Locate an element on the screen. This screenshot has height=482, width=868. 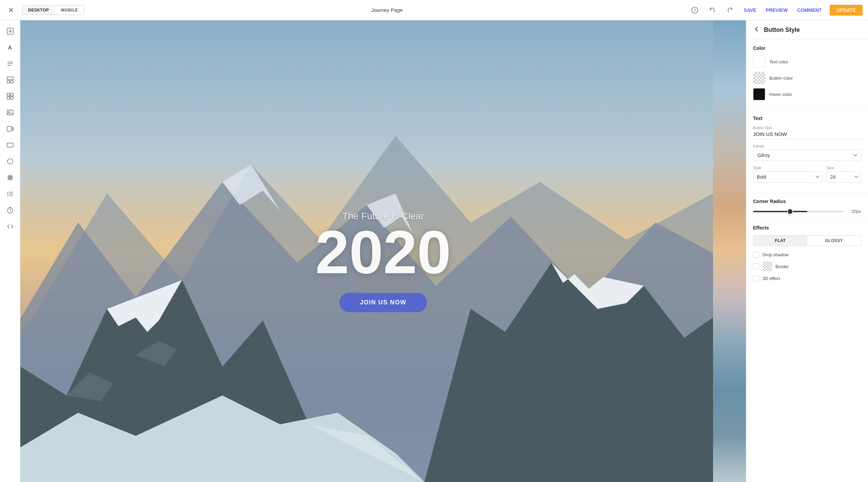
page-title: Journey Page is located at coordinates (387, 10).